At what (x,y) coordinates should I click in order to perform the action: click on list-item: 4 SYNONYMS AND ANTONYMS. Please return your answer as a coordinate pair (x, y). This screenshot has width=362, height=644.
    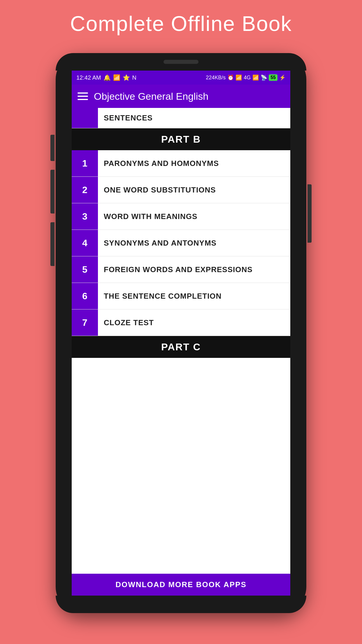
    Looking at the image, I should click on (181, 243).